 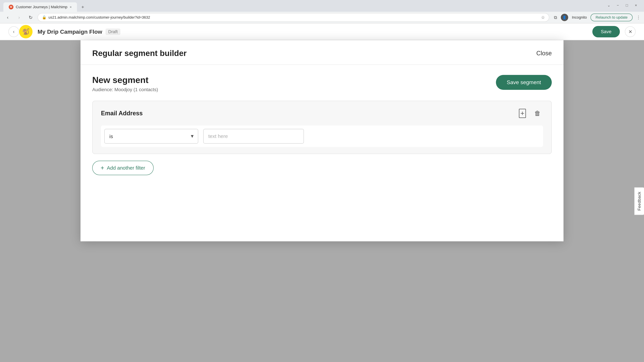 I want to click on feedback-label: Feedback, so click(x=639, y=201).